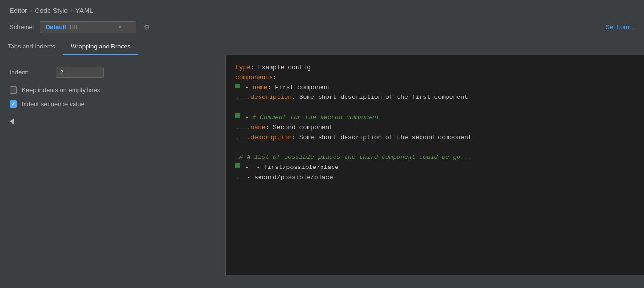 The width and height of the screenshot is (644, 288). I want to click on code-line-4: ....description: Some short description …, so click(435, 98).